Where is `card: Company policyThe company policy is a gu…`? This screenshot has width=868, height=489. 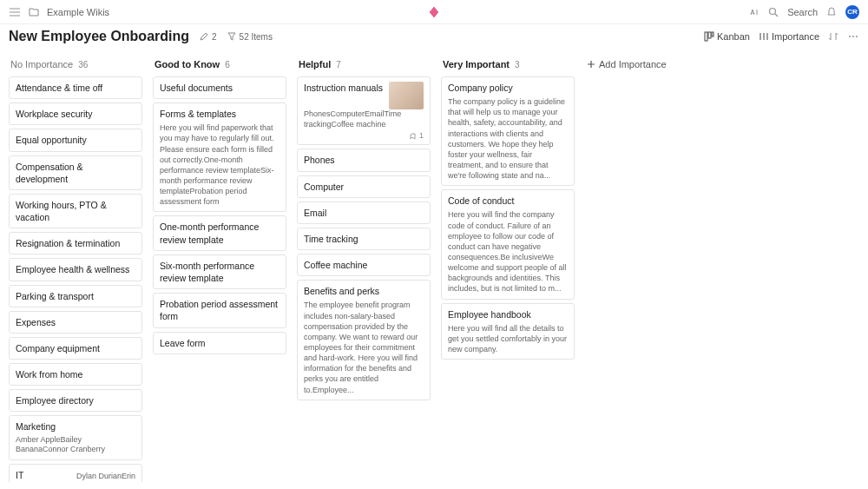 card: Company policyThe company policy is a gu… is located at coordinates (508, 131).